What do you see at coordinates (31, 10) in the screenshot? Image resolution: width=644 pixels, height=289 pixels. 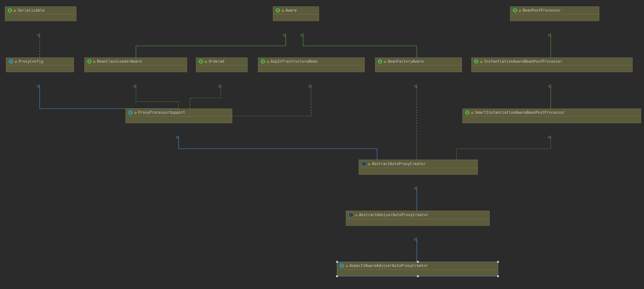 I see `class-name: Serializable` at bounding box center [31, 10].